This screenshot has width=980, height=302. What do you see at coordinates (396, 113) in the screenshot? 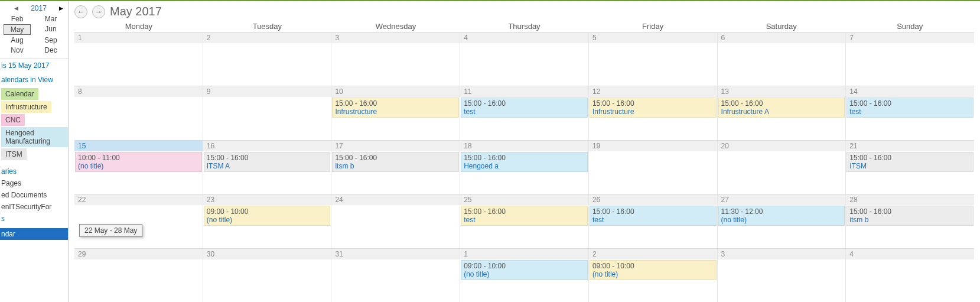
I see `day-cell: 1015:00 - 16:00Infrustructure` at bounding box center [396, 113].